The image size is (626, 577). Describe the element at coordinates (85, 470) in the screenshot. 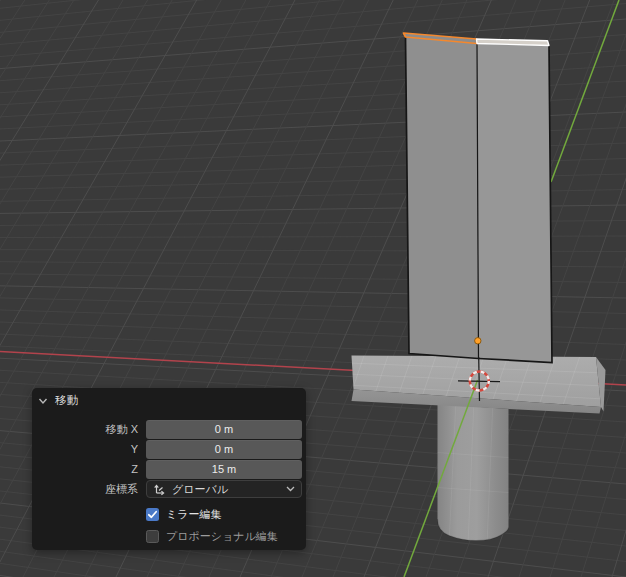

I see `field-label-z: Z` at that location.